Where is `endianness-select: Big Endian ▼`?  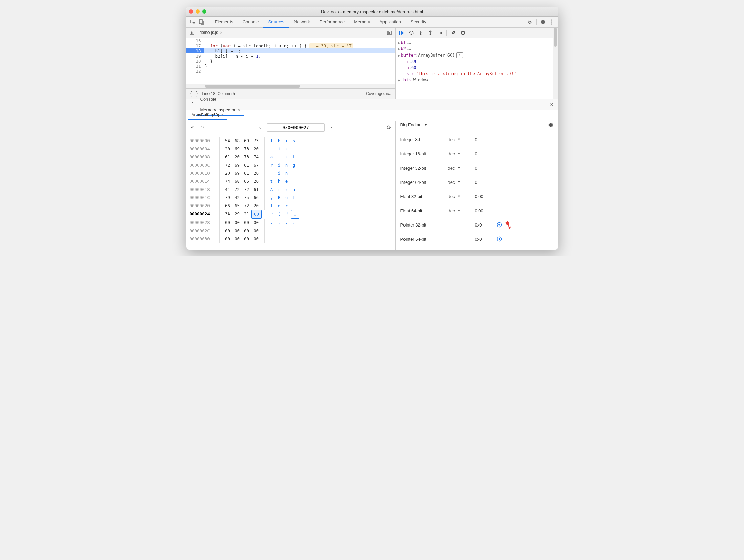
endianness-select: Big Endian ▼ is located at coordinates (414, 125).